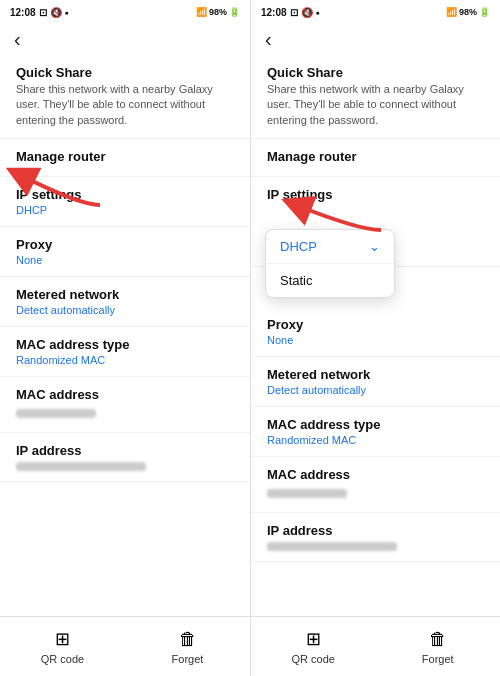 The image size is (500, 676). Describe the element at coordinates (56, 414) in the screenshot. I see `mac-blurred-left` at that location.